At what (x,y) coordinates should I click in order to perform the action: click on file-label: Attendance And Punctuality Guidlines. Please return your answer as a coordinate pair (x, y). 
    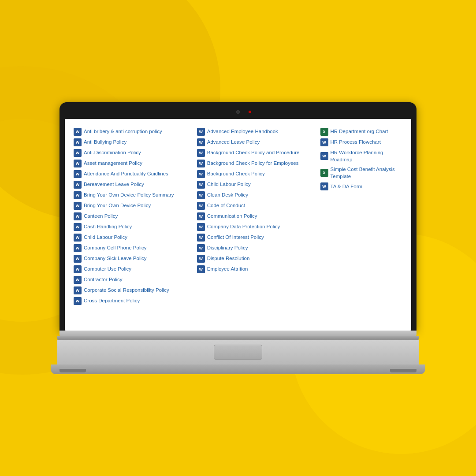
    Looking at the image, I should click on (126, 174).